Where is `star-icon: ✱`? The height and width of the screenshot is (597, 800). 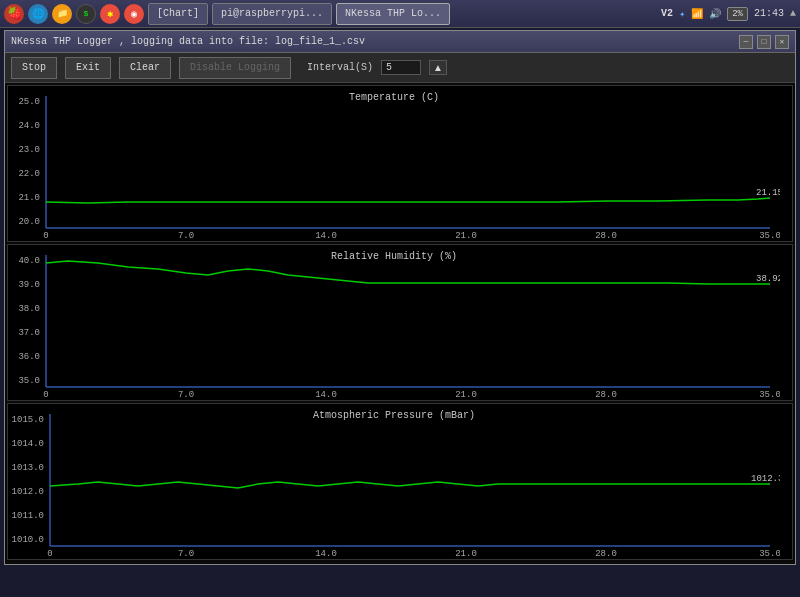 star-icon: ✱ is located at coordinates (110, 14).